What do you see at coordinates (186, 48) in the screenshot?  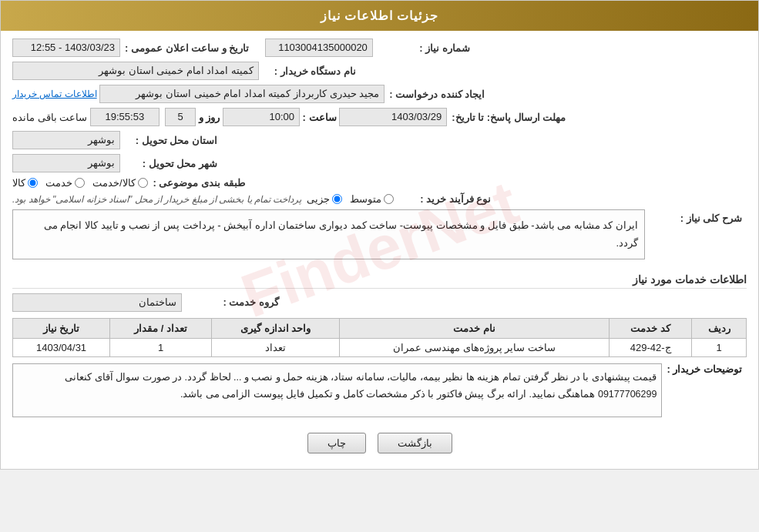 I see `announce-datetime-label: تاریخ و ساعت اعلان عمومی :` at bounding box center [186, 48].